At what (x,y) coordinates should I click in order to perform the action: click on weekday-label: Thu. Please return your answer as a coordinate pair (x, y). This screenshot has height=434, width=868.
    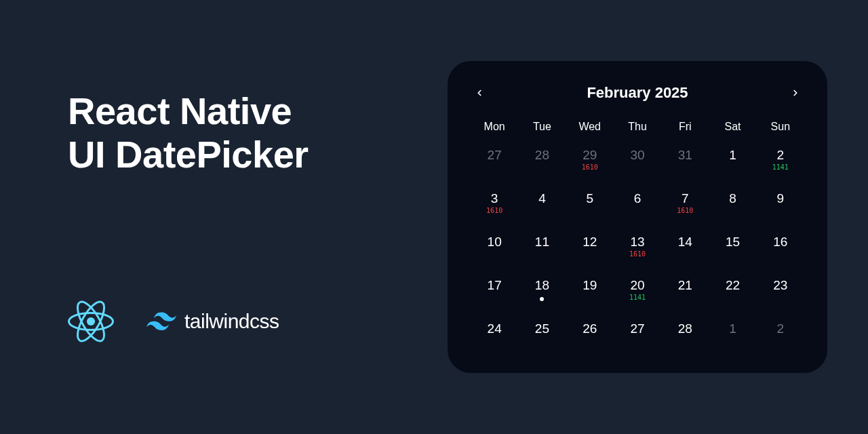
    Looking at the image, I should click on (637, 129).